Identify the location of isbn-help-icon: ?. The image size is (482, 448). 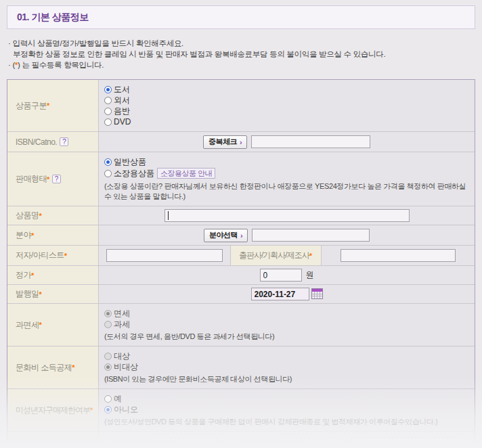
(64, 142).